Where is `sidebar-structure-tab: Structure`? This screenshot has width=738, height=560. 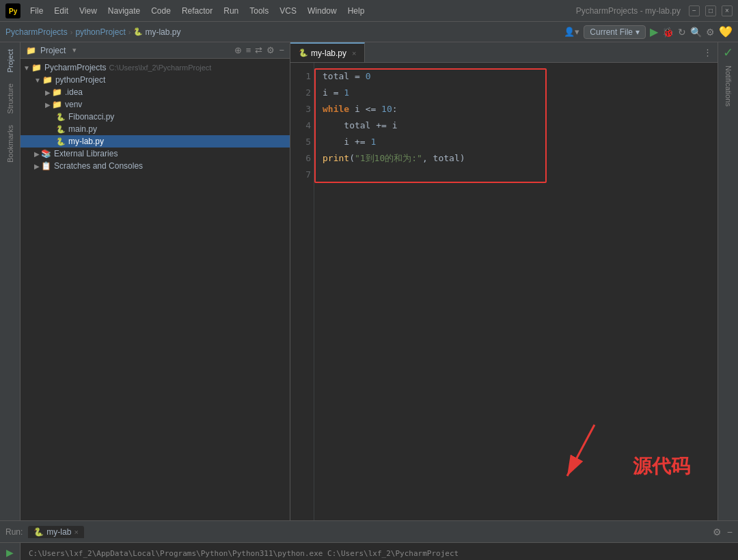 sidebar-structure-tab: Structure is located at coordinates (10, 98).